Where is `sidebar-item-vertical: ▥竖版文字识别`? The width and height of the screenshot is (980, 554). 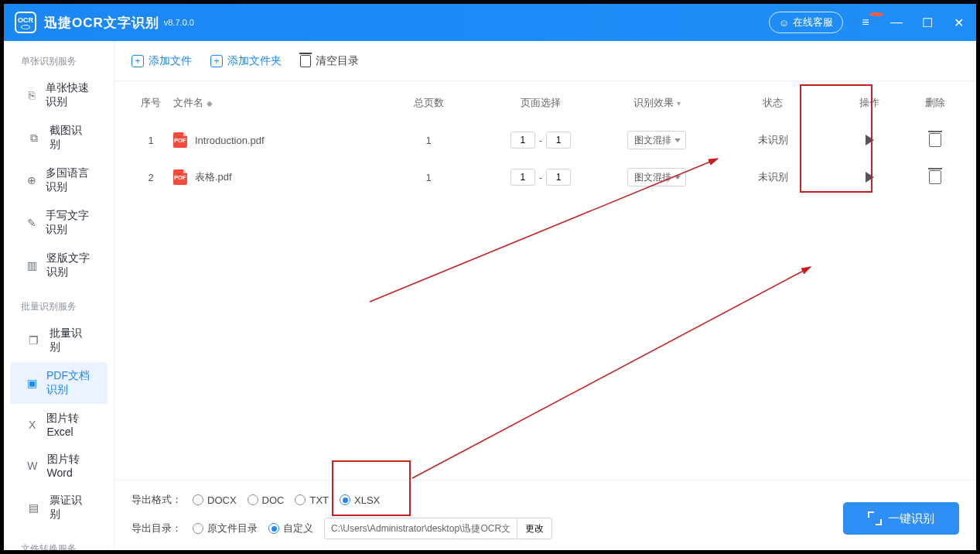 sidebar-item-vertical: ▥竖版文字识别 is located at coordinates (59, 265).